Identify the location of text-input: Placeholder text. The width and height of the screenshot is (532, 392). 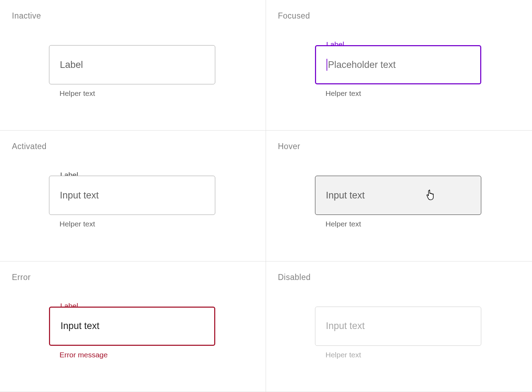
(398, 65).